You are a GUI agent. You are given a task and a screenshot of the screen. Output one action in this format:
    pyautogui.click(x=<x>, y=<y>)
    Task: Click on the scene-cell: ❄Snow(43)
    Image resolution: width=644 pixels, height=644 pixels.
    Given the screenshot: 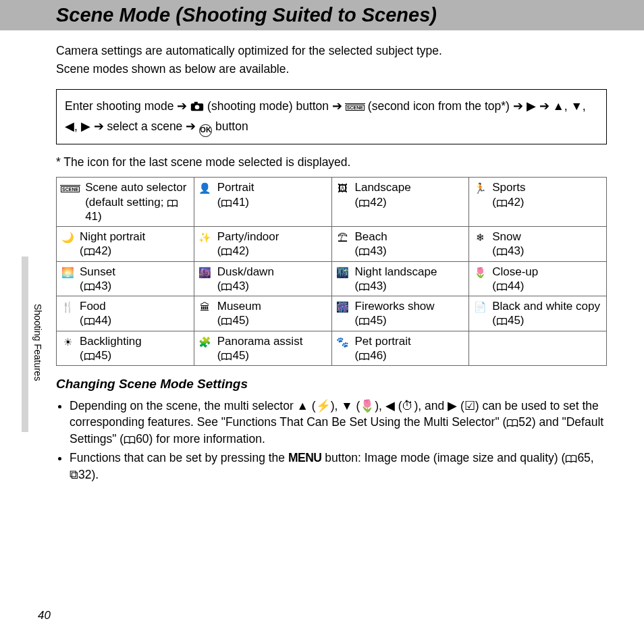 What is the action you would take?
    pyautogui.click(x=538, y=244)
    